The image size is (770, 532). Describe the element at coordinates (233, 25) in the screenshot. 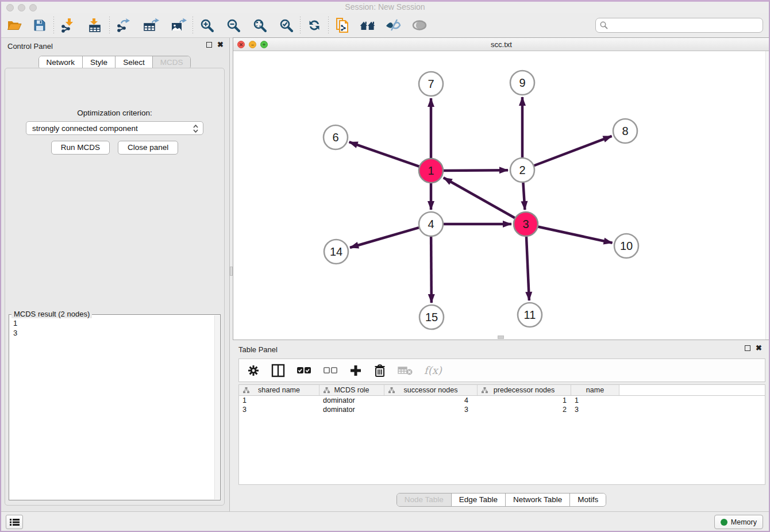

I see `zoom-out-icon` at that location.